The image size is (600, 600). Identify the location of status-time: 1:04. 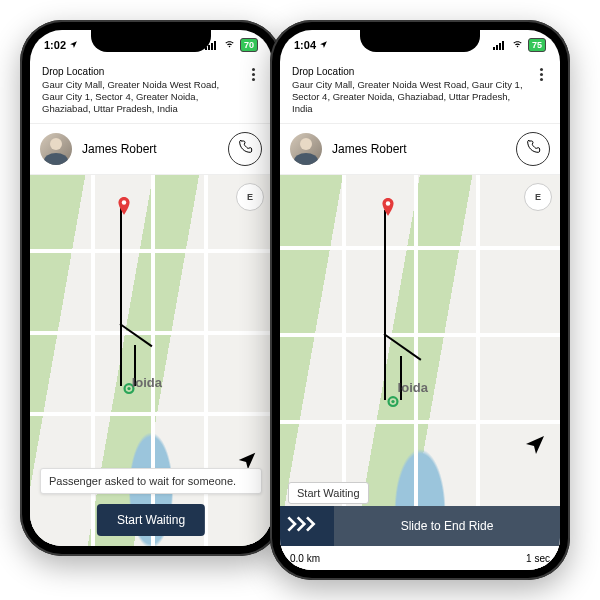
(305, 45).